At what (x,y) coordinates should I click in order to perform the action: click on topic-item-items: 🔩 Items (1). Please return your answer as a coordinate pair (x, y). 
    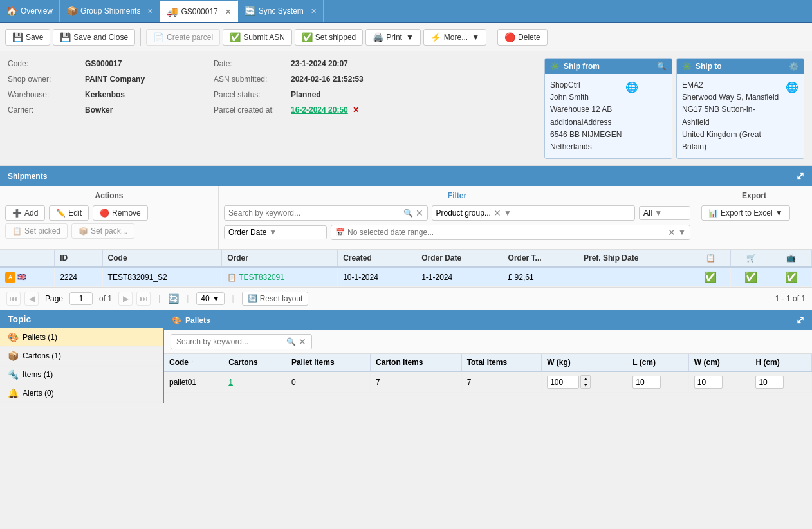
    Looking at the image, I should click on (81, 375).